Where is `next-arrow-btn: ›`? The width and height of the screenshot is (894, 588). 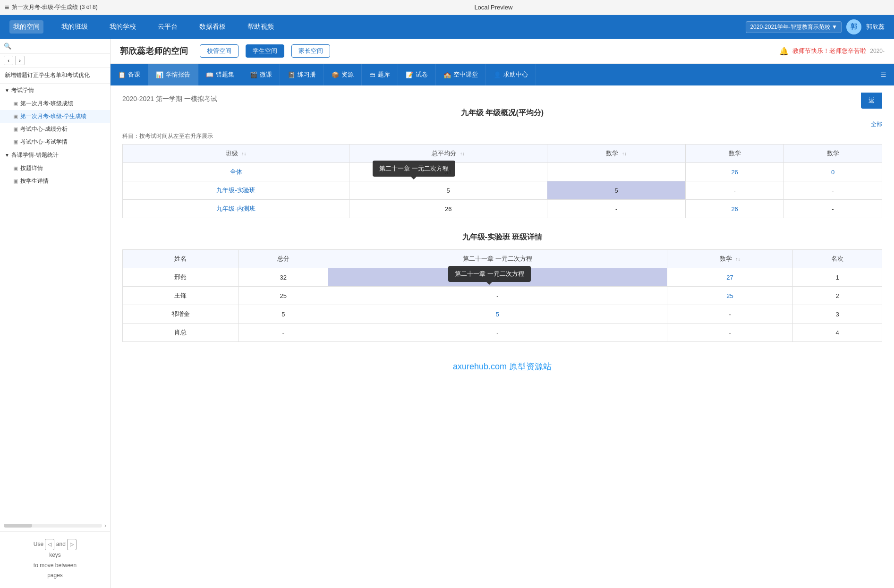
next-arrow-btn: › is located at coordinates (20, 60).